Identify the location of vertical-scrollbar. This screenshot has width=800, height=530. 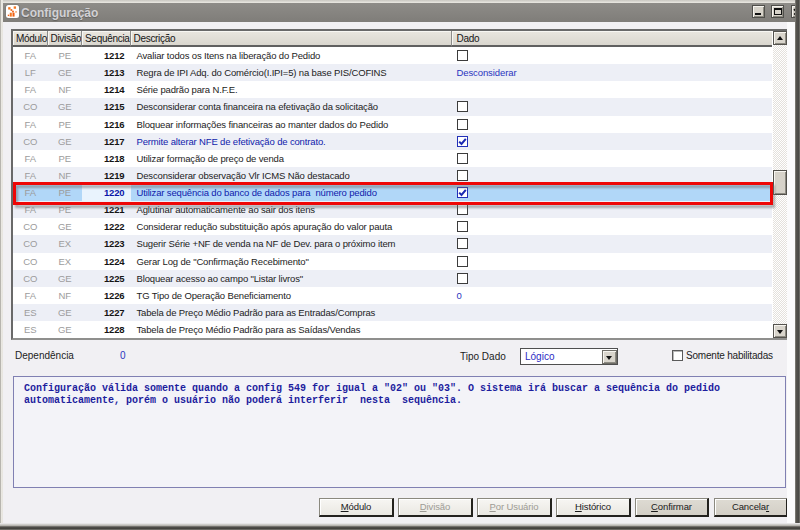
(780, 184).